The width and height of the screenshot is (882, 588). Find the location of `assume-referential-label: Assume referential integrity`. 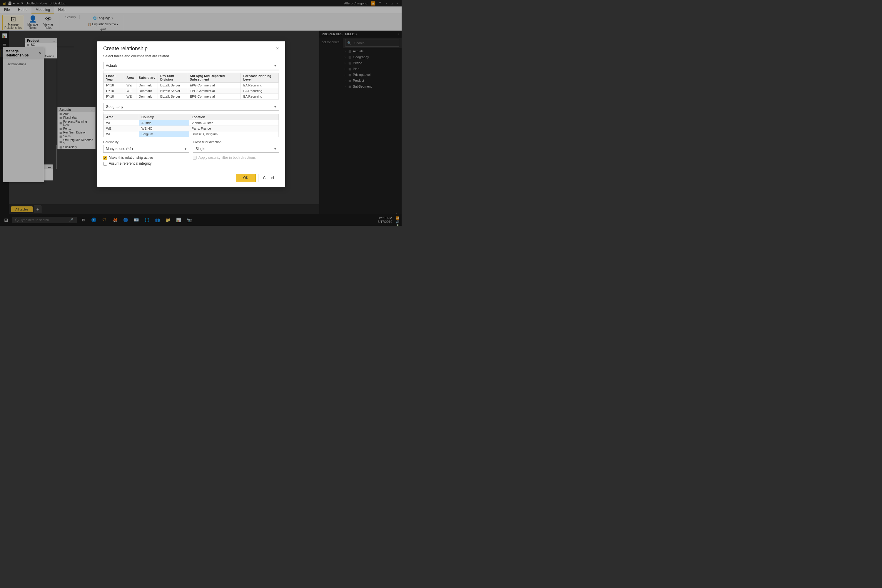

assume-referential-label: Assume referential integrity is located at coordinates (130, 164).